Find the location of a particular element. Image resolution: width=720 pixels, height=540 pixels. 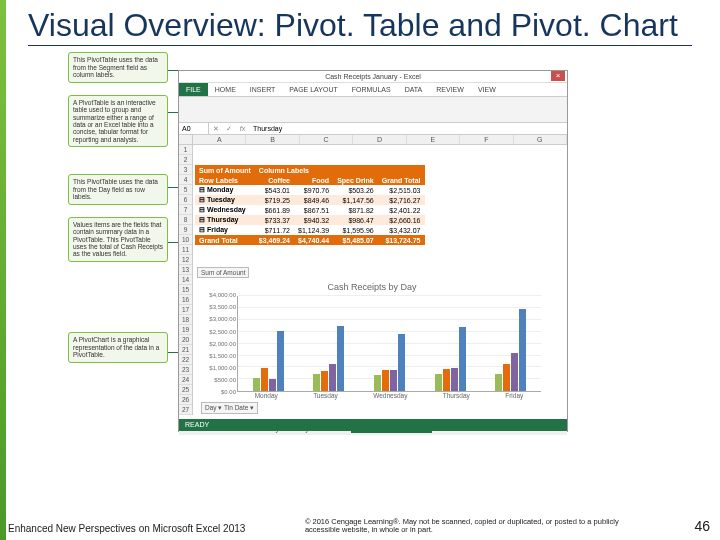

col-head: G is located at coordinates (540, 140).